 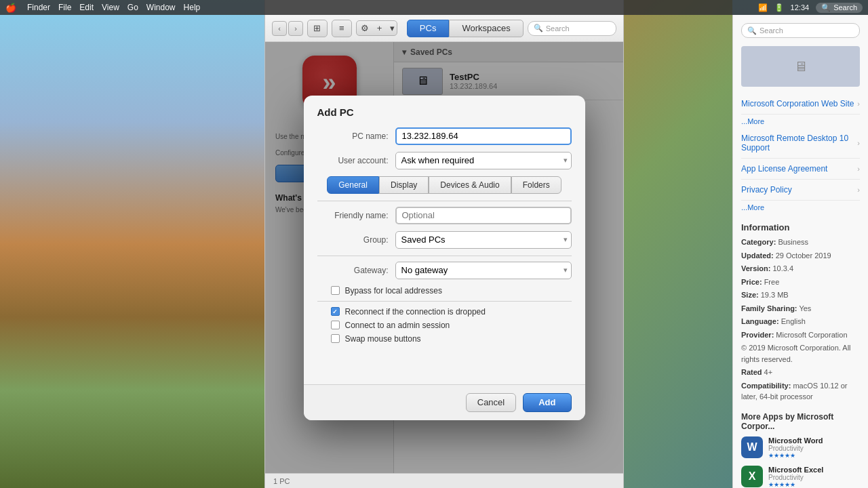 I want to click on gear-button: ⚙, so click(x=365, y=28).